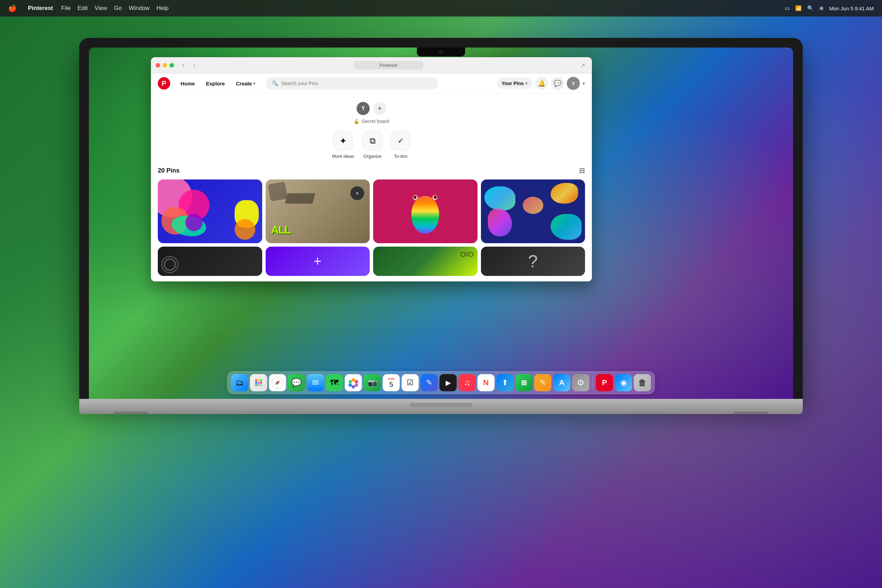 The image size is (882, 588). What do you see at coordinates (582, 171) in the screenshot?
I see `filter-button: ⊟` at bounding box center [582, 171].